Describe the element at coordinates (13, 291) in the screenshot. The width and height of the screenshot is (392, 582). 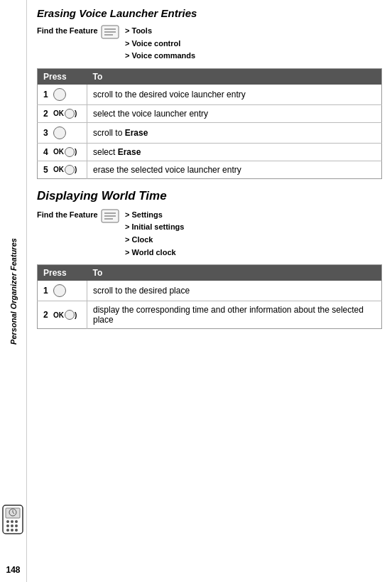
I see `sidebar: Personal Organizer Features 148` at that location.